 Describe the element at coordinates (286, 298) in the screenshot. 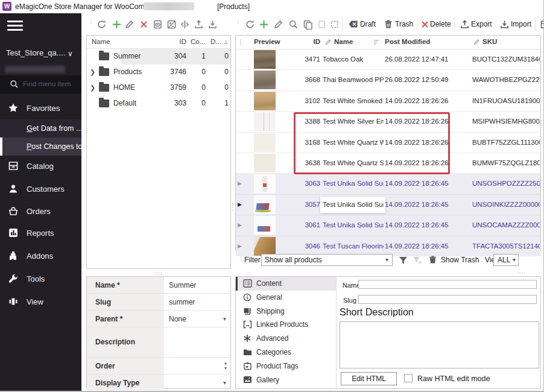

I see `tab-general: General` at that location.